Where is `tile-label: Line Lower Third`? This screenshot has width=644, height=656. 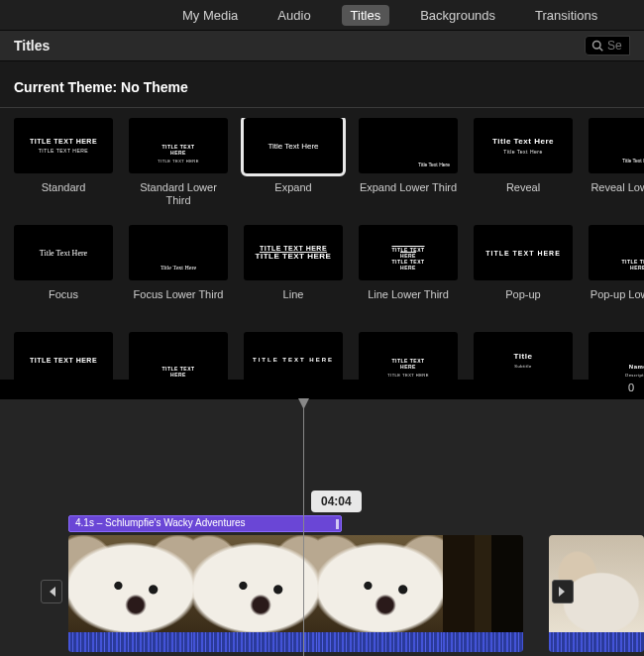 tile-label: Line Lower Third is located at coordinates (408, 301).